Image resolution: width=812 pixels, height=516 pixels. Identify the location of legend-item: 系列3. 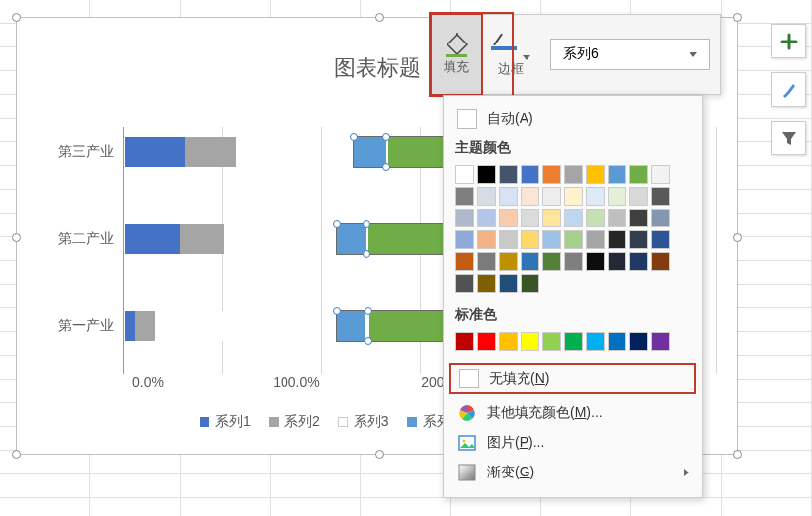
(364, 422).